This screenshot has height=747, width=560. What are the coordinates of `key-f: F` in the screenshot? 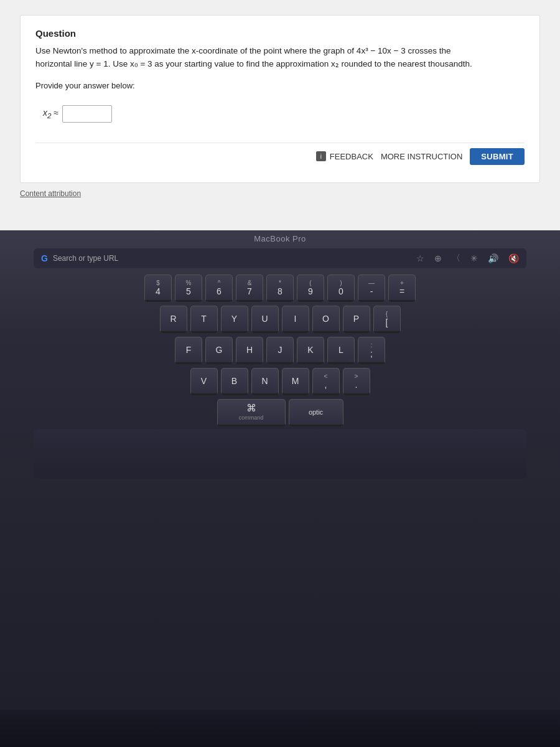 It's located at (189, 350).